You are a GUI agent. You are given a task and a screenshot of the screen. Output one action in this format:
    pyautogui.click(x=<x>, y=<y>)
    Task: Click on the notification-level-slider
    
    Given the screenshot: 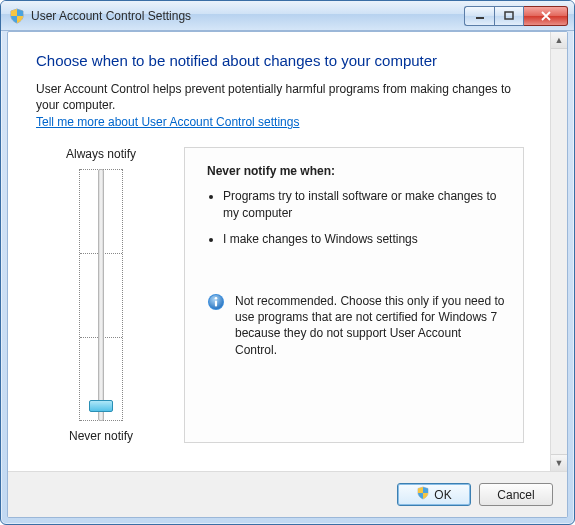 What is the action you would take?
    pyautogui.click(x=101, y=295)
    